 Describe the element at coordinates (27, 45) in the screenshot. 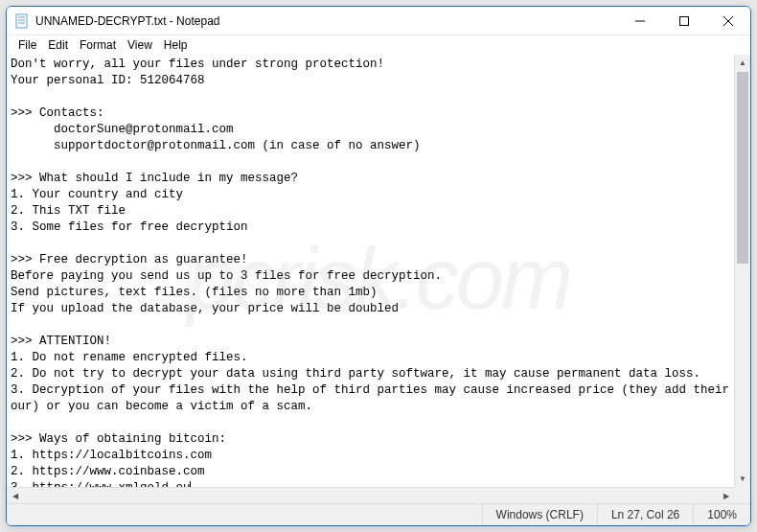

I see `menu-file: File` at that location.